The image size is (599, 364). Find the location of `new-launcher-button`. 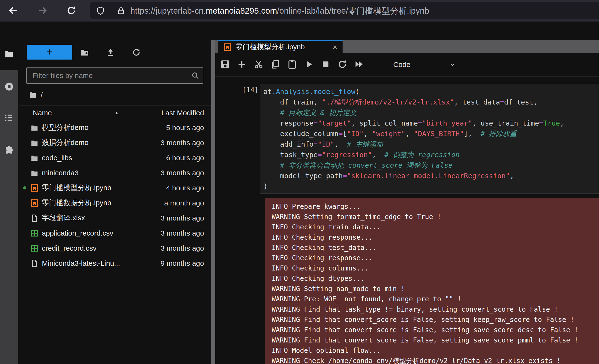

new-launcher-button is located at coordinates (50, 52).